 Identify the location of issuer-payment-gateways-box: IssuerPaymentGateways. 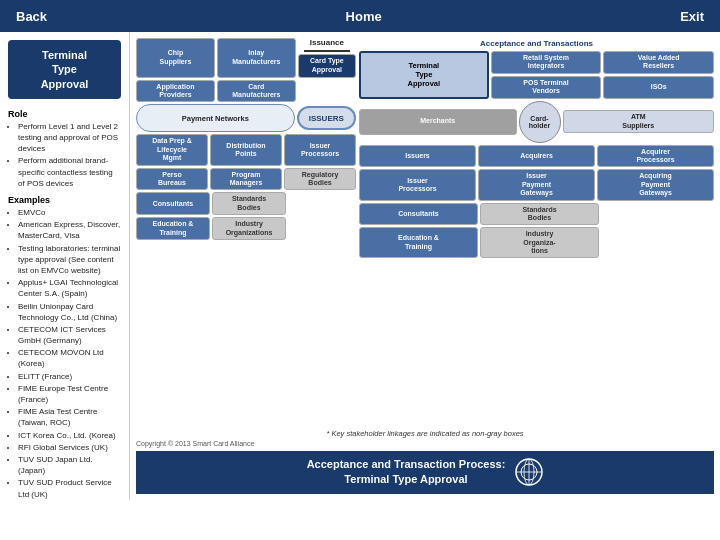
(536, 184).